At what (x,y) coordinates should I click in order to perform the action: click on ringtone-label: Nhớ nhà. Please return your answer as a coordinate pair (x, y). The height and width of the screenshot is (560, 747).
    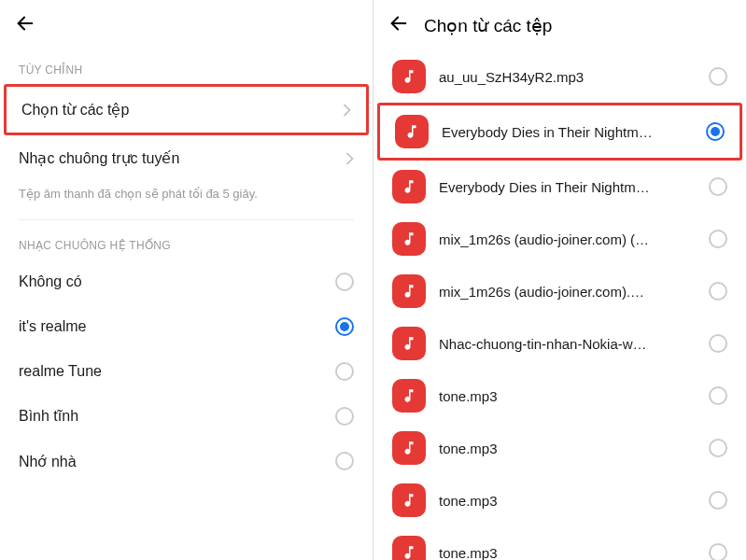
    Looking at the image, I should click on (48, 461).